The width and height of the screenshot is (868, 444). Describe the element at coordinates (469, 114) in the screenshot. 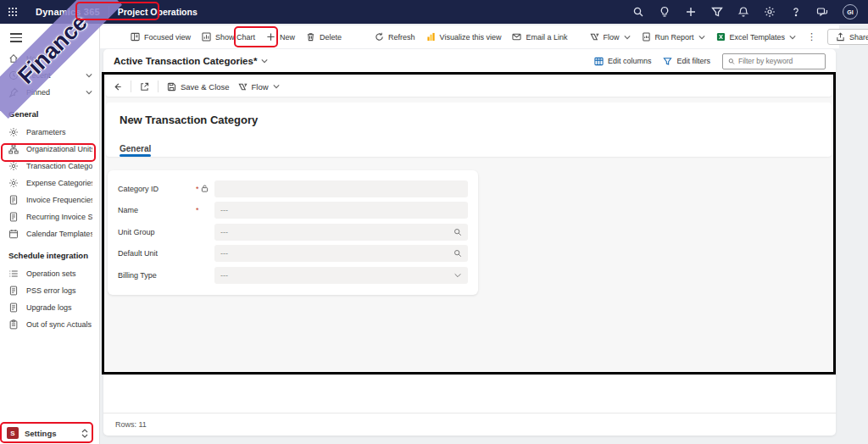

I see `record-title: New Transaction Category` at that location.